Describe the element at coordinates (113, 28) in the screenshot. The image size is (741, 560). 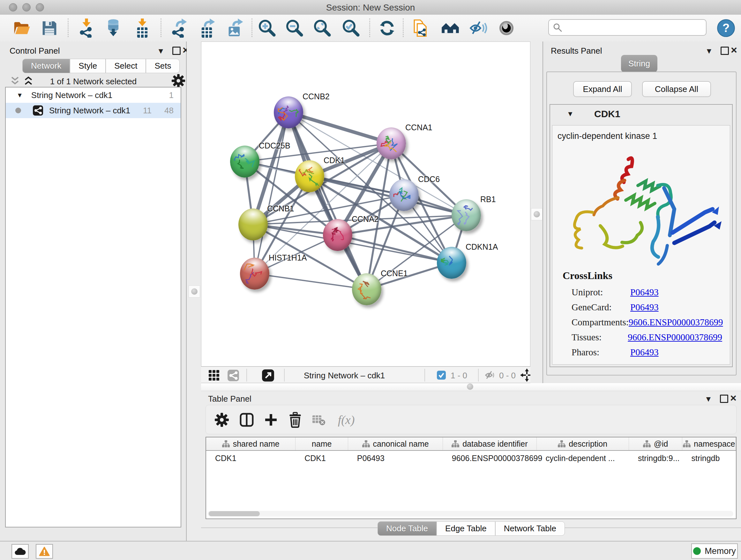
I see `import-database-button` at that location.